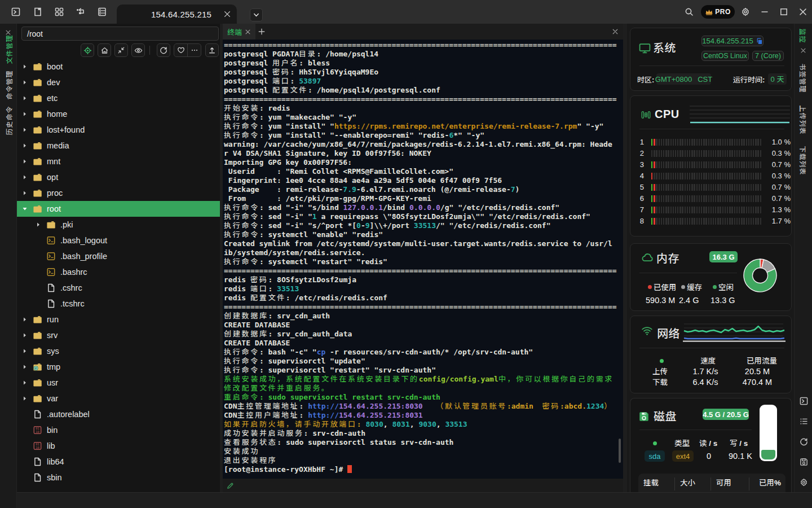  Describe the element at coordinates (51, 240) in the screenshot. I see `script-icon` at that location.